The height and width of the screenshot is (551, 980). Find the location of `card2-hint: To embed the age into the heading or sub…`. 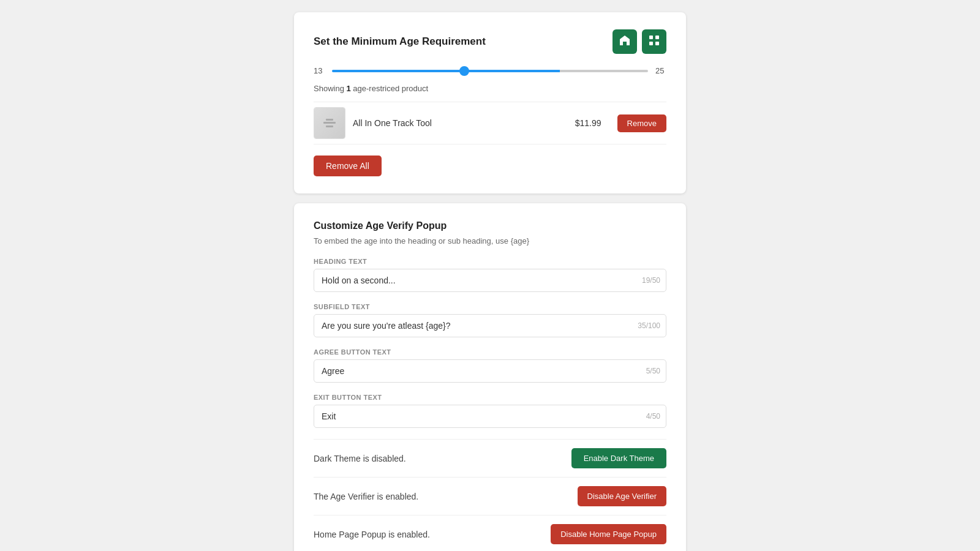

card2-hint: To embed the age into the heading or sub… is located at coordinates (490, 241).